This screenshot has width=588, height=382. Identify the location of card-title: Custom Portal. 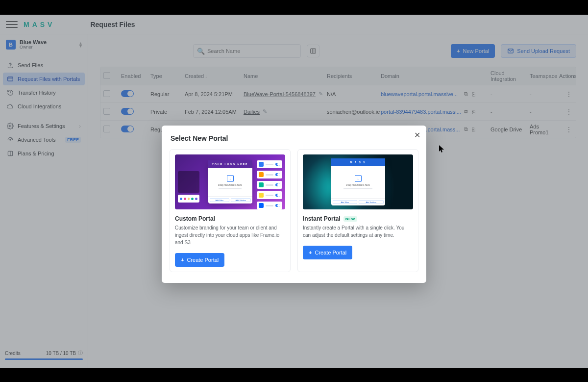
(195, 219).